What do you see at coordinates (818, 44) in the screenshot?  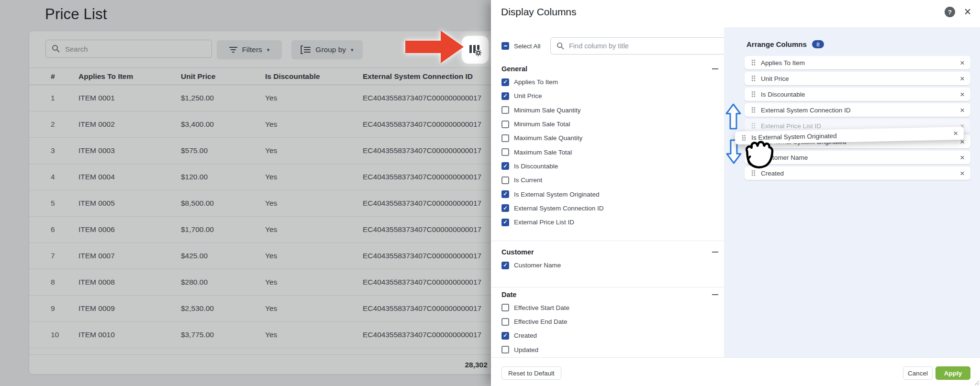 I see `arranged-count-badge: 8` at bounding box center [818, 44].